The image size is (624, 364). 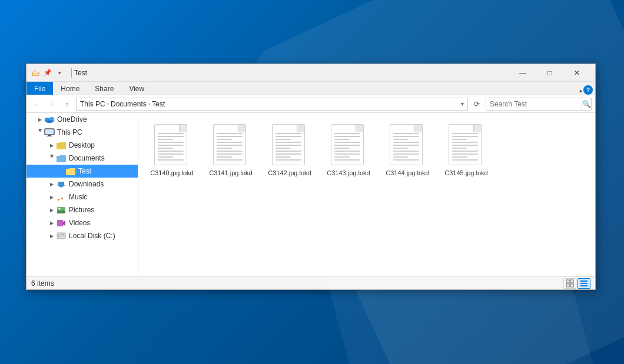 What do you see at coordinates (272, 104) in the screenshot?
I see `address-path: This PC › Documents › Test ▾` at bounding box center [272, 104].